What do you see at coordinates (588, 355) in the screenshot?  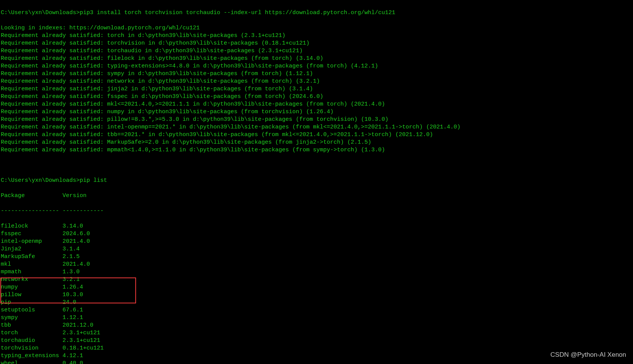 I see `watermark-text: CSDN @Python-AI Xenon` at bounding box center [588, 355].